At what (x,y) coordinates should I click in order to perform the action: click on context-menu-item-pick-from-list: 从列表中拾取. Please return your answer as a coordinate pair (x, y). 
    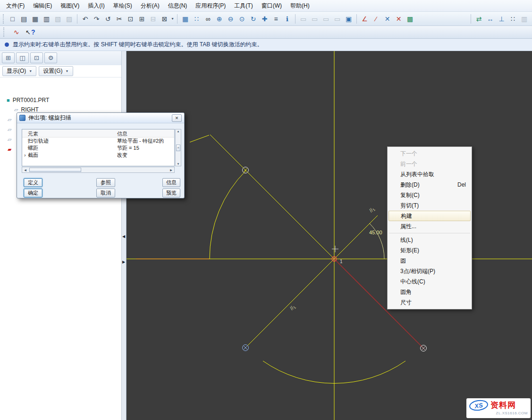
    Looking at the image, I should click on (430, 174).